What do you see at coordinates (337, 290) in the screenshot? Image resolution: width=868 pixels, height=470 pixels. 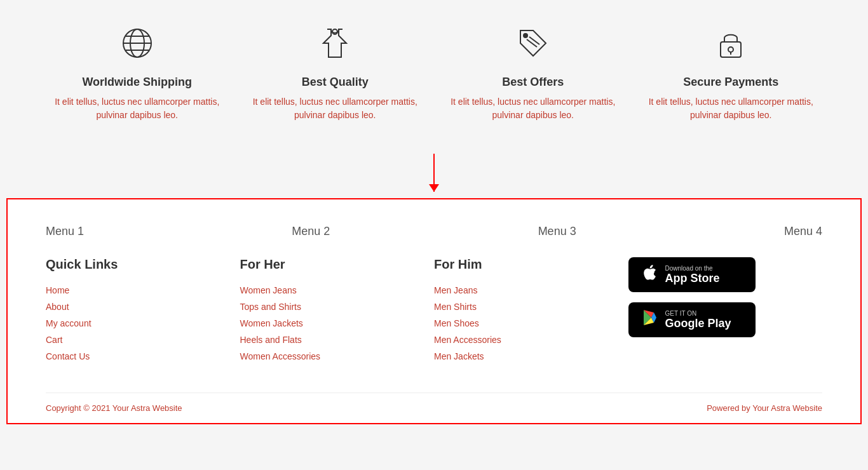 I see `list-item: Women Jeans` at bounding box center [337, 290].